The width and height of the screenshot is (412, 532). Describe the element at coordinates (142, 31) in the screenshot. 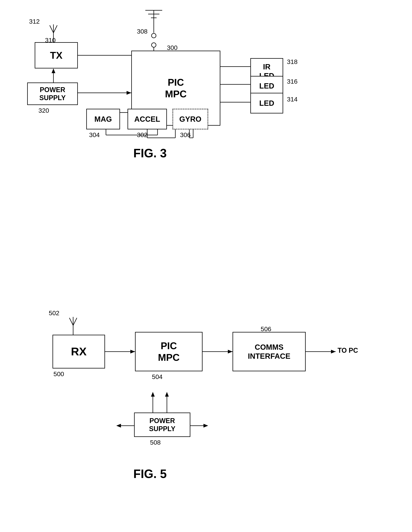

I see `ref-308: 308` at that location.